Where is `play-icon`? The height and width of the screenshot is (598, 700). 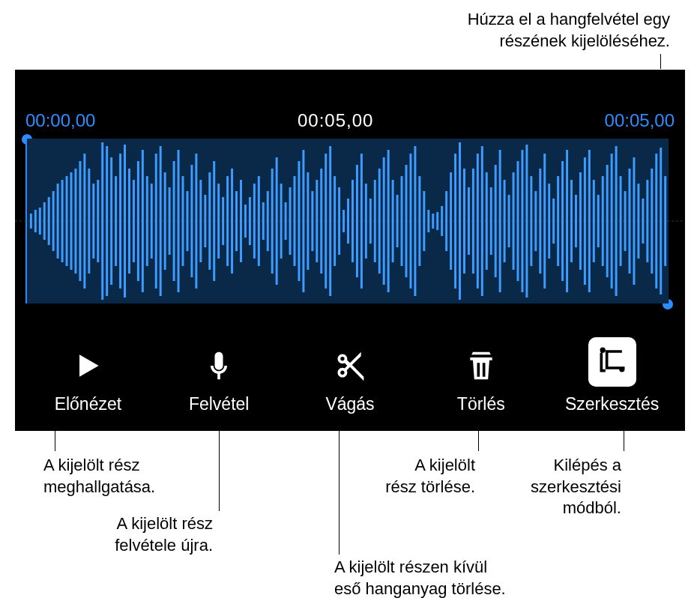
play-icon is located at coordinates (88, 368).